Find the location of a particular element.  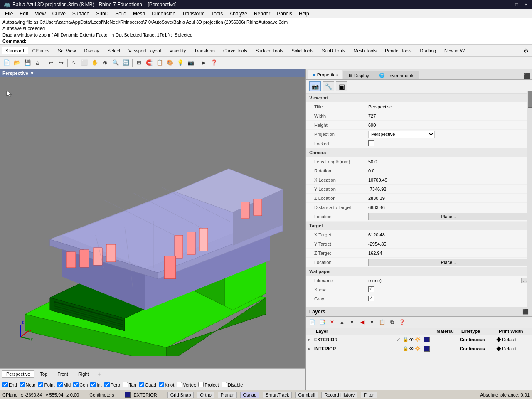

layer-filter-btn: ▼ is located at coordinates (372, 322).